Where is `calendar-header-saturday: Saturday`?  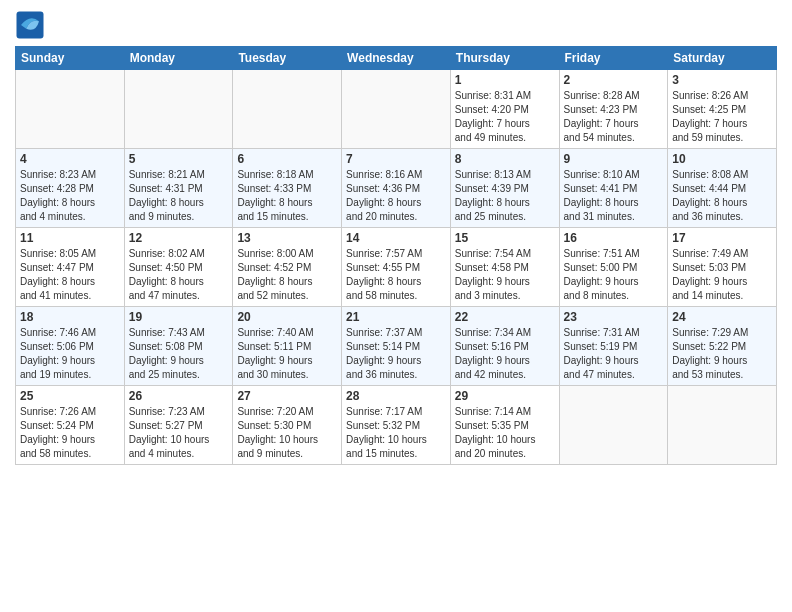 calendar-header-saturday: Saturday is located at coordinates (722, 58).